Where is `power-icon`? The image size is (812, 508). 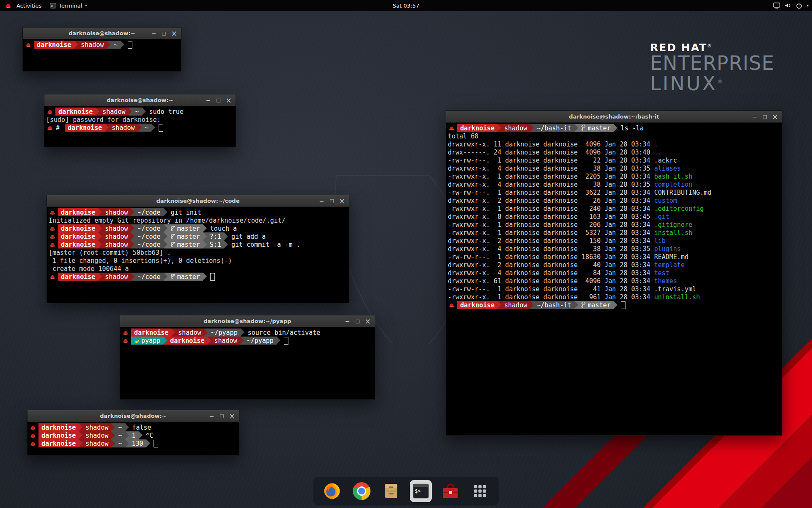
power-icon is located at coordinates (799, 6).